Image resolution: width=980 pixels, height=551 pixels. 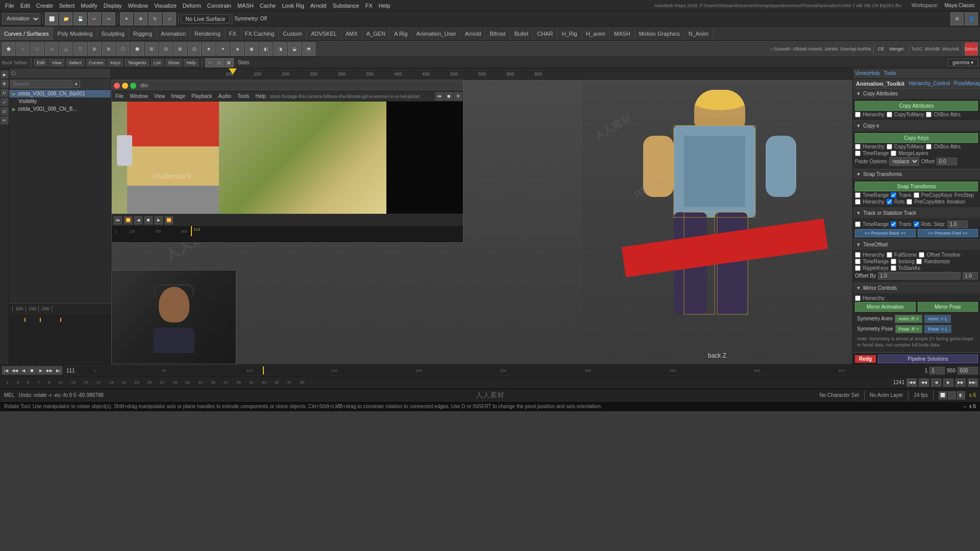 I want to click on process-back-btn: << Process Back <<, so click(x=885, y=233).